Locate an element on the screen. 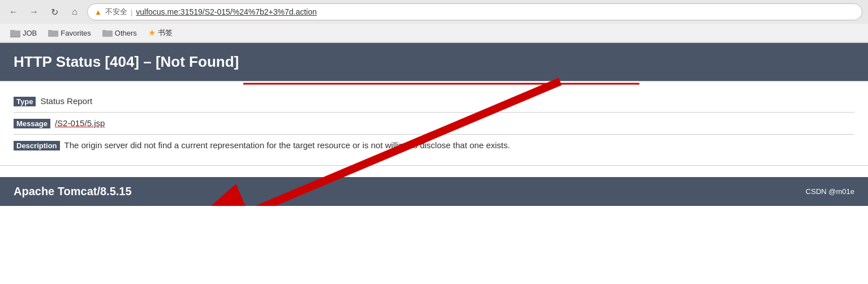 The width and height of the screenshot is (868, 284). reload-button: ↻ is located at coordinates (54, 12).